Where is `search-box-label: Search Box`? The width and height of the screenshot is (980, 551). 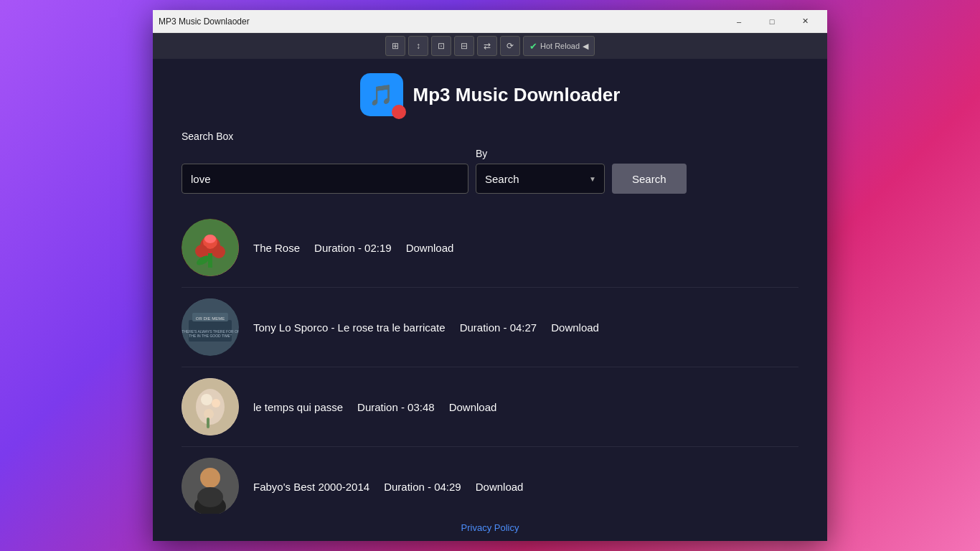 search-box-label: Search Box is located at coordinates (490, 136).